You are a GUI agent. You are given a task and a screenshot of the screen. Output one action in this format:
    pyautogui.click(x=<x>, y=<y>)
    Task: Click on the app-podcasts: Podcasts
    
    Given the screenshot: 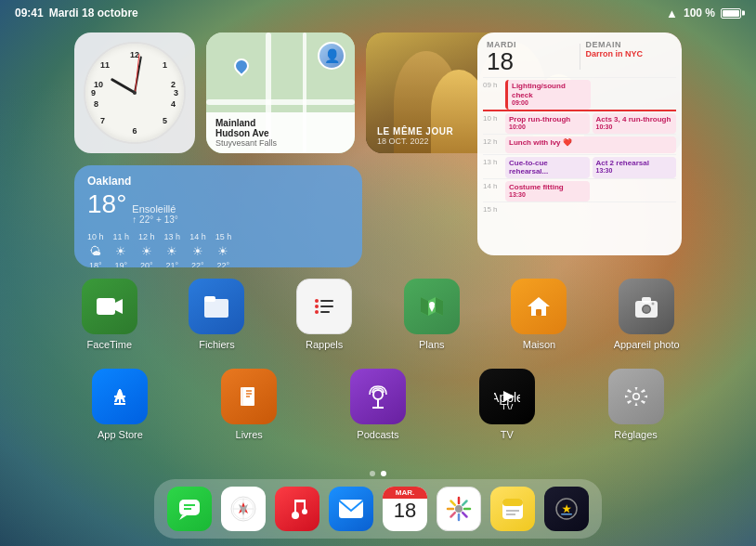 What is the action you would take?
    pyautogui.click(x=378, y=405)
    